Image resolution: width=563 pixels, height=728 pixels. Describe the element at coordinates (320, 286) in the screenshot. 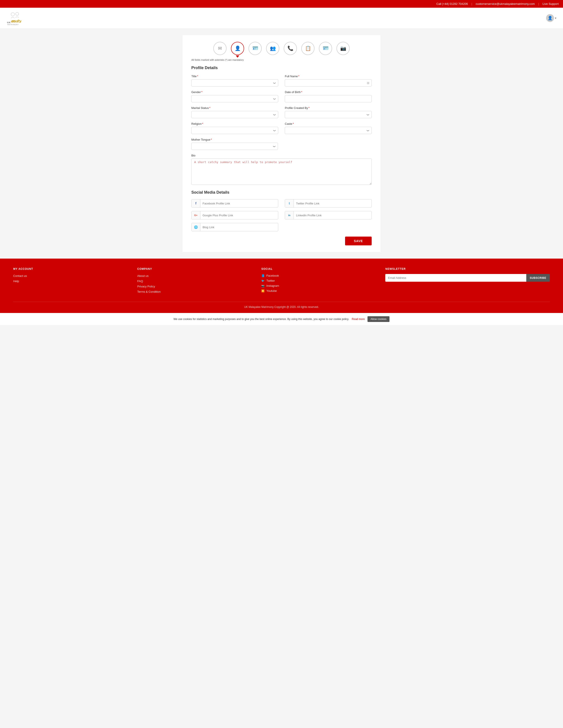

I see `footer-instagram-item: 📷 Instagram` at that location.